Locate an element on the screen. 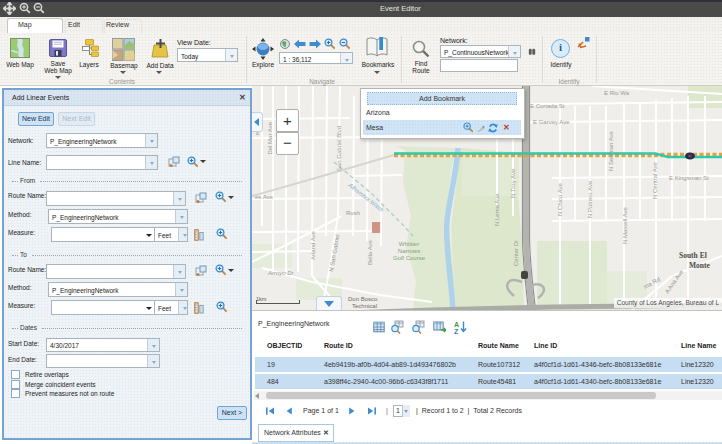 Image resolution: width=722 pixels, height=444 pixels. svg-text: E Kingsman St is located at coordinates (689, 178).